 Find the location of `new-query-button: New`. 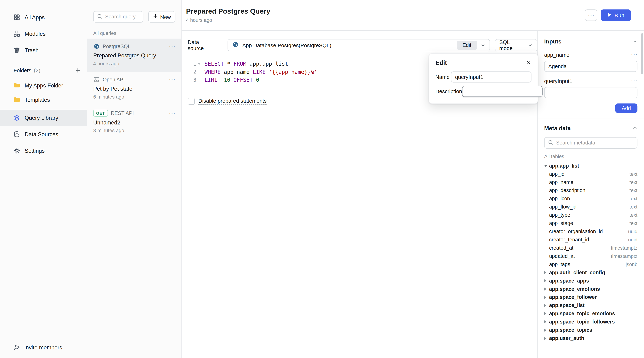

new-query-button: New is located at coordinates (162, 17).